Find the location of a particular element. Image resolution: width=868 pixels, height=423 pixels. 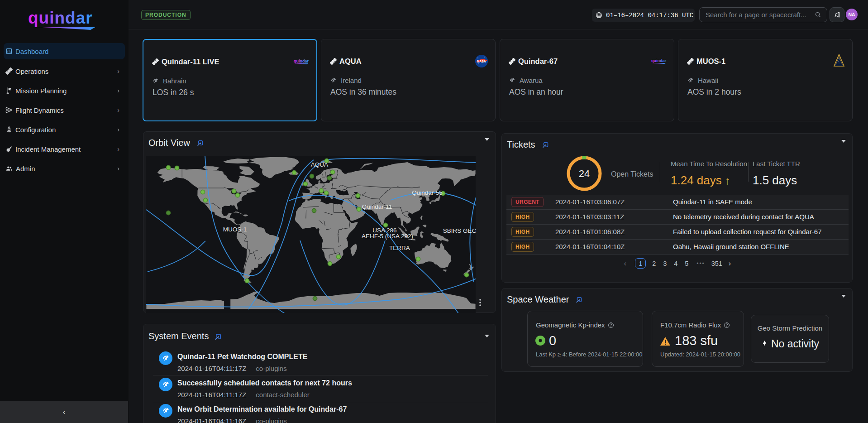

svg-text: Quindar-11 is located at coordinates (377, 207).